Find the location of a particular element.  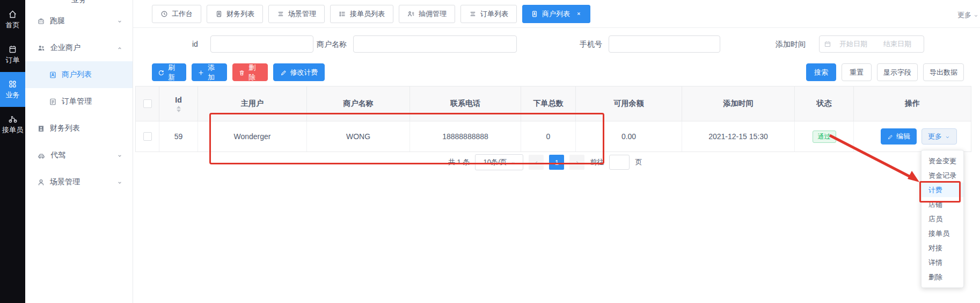

next-page-button: › is located at coordinates (577, 162).